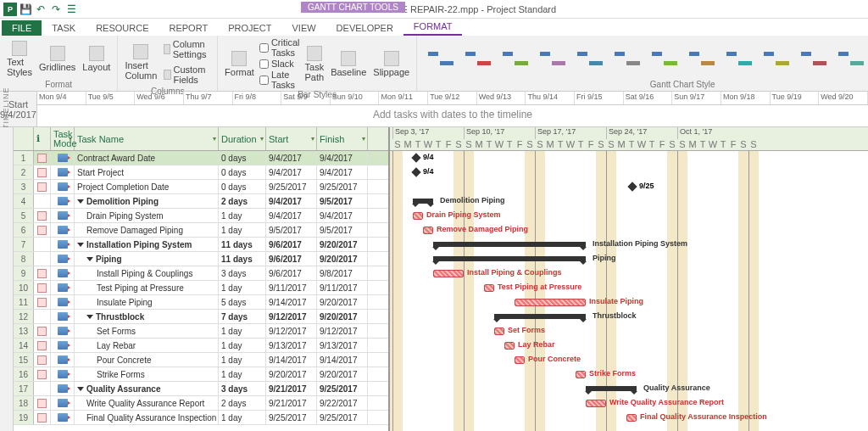 The image size is (868, 431). Describe the element at coordinates (280, 80) in the screenshot. I see `late-tasks-checkbox: Late Tasks` at that location.